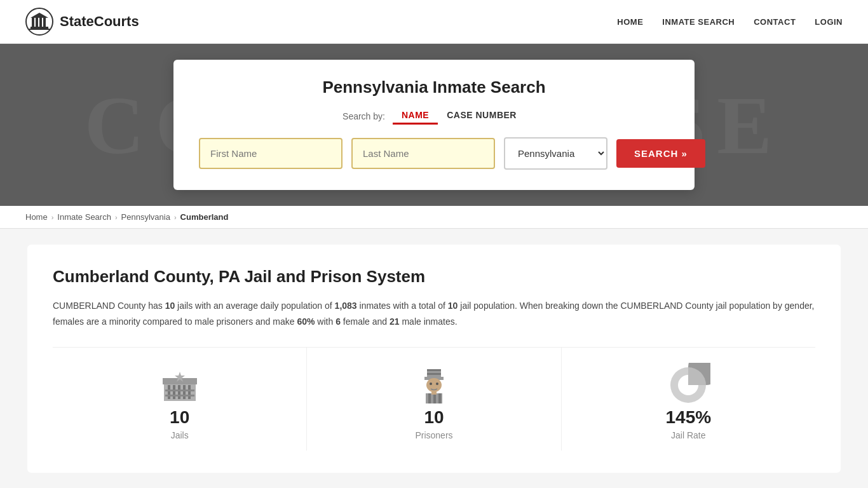 Image resolution: width=868 pixels, height=488 pixels. What do you see at coordinates (630, 22) in the screenshot?
I see `nav-home: HOME` at bounding box center [630, 22].